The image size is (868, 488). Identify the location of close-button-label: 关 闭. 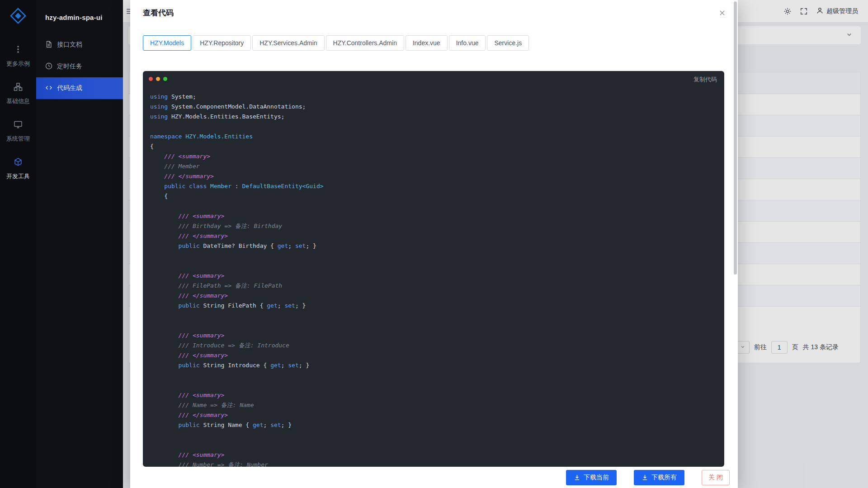
(716, 478).